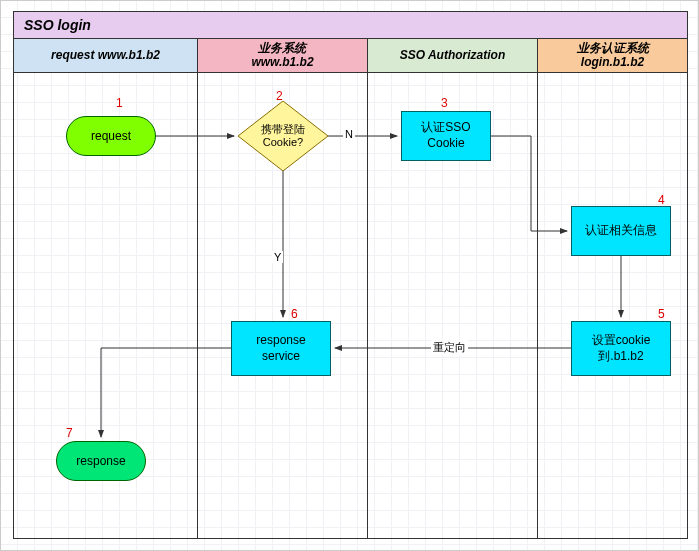  What do you see at coordinates (101, 461) in the screenshot?
I see `node-response: response` at bounding box center [101, 461].